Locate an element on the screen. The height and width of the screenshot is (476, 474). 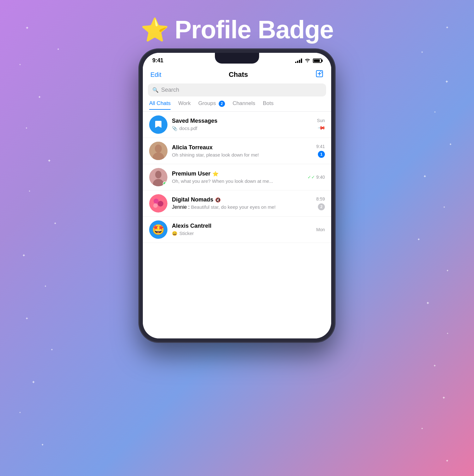
filter-tabs: All Chats Work Groups 2 Channels Bots is located at coordinates (237, 106).